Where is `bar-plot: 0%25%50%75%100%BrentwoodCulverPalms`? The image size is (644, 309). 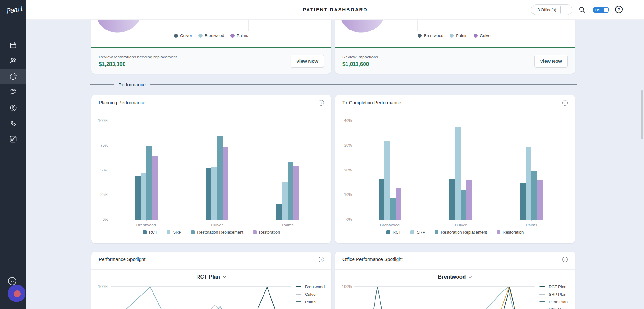
bar-plot: 0%25%50%75%100%BrentwoodCulverPalms is located at coordinates (217, 170).